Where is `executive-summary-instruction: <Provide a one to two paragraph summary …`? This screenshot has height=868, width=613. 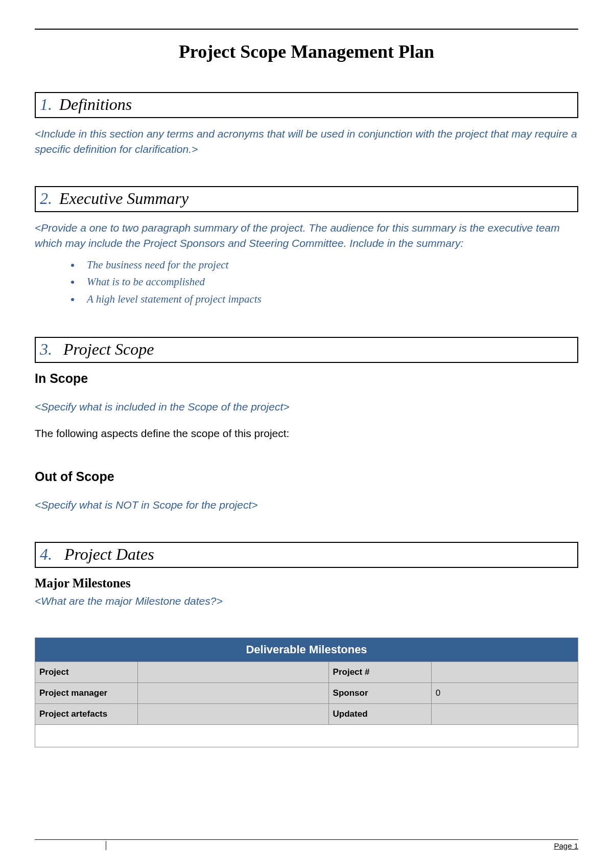
executive-summary-instruction: <Provide a one to two paragraph summary … is located at coordinates (306, 236).